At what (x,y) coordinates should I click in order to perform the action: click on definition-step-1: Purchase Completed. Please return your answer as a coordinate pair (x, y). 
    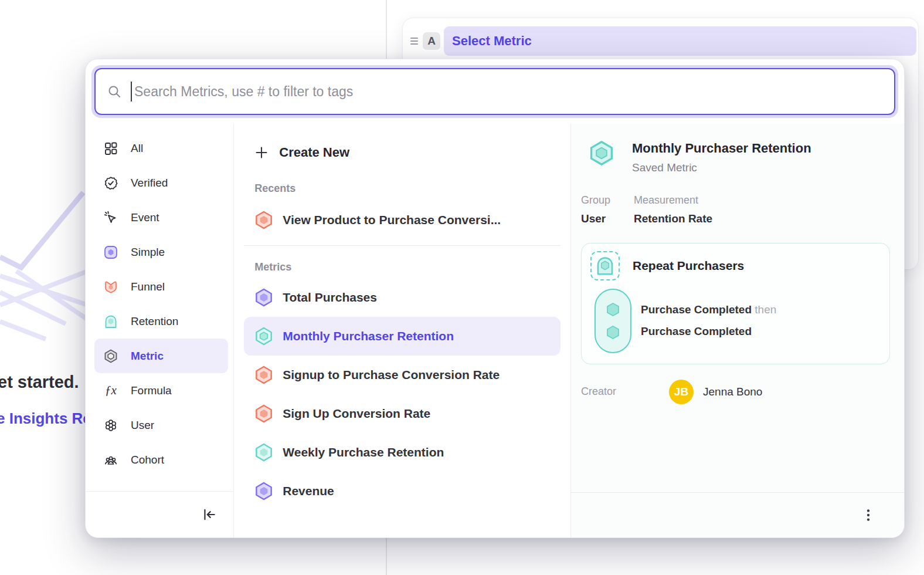
    Looking at the image, I should click on (697, 310).